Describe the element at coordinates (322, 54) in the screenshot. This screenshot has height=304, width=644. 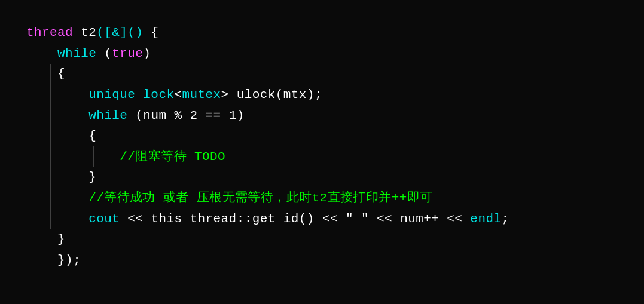
I see `code-line-2: while (true)` at that location.